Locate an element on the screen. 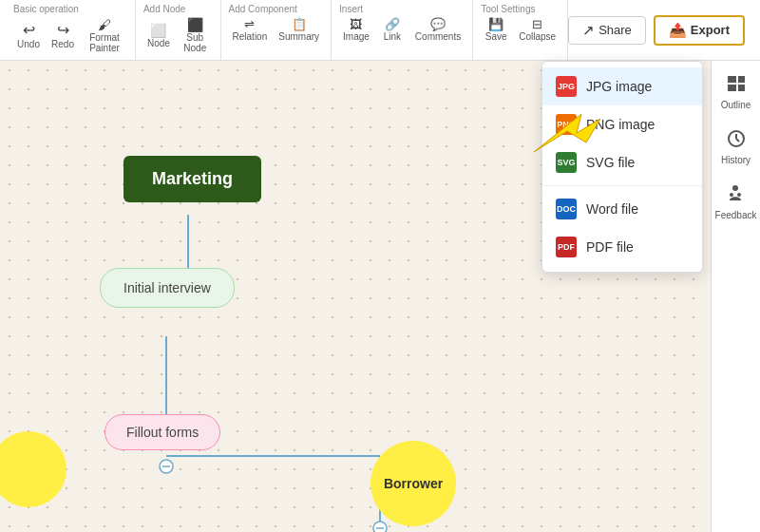 The image size is (760, 532). sub-node-button: ⬛ Sub Node is located at coordinates (196, 36).